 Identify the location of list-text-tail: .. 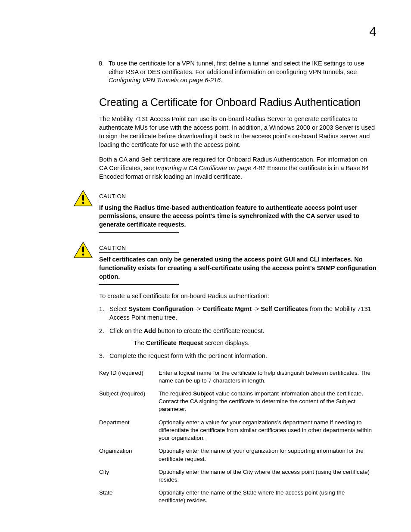
(221, 80).